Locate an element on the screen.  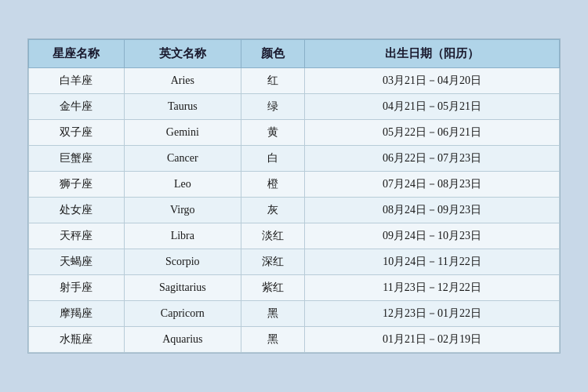
cell-chinese: 双子座 is located at coordinates (77, 133).